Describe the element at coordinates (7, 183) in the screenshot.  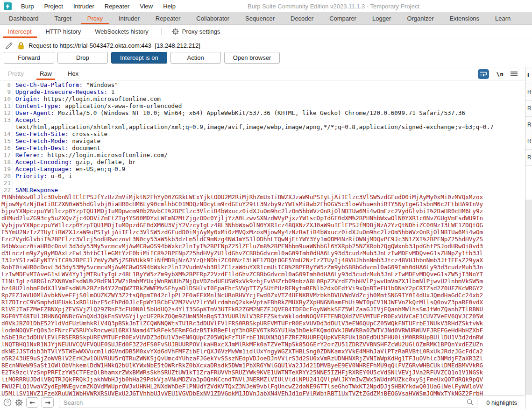
I see `line-number: 21` at that location.